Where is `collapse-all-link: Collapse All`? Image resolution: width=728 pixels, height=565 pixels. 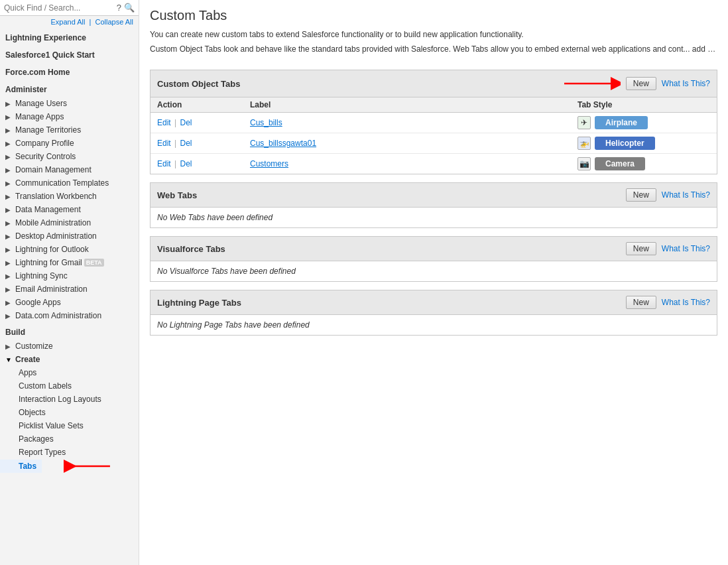 collapse-all-link: Collapse All is located at coordinates (114, 22).